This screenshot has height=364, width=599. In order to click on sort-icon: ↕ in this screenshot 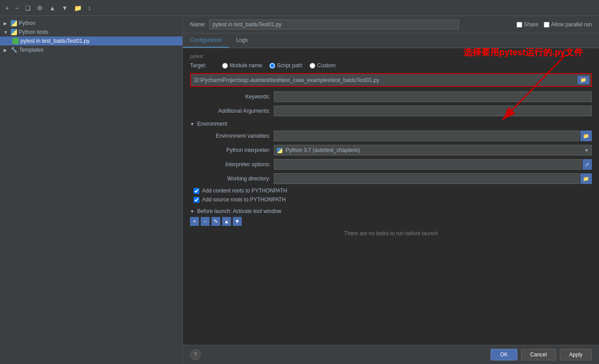, I will do `click(89, 8)`.